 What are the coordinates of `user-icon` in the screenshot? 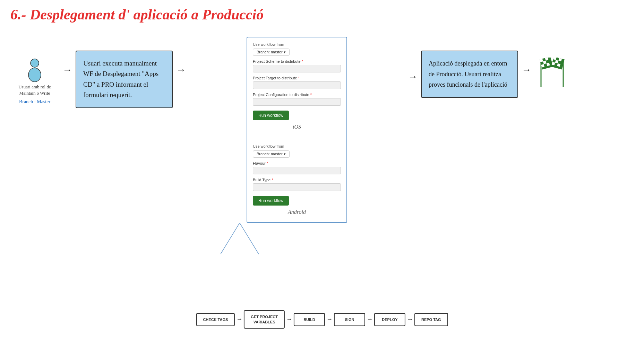 It's located at (35, 70).